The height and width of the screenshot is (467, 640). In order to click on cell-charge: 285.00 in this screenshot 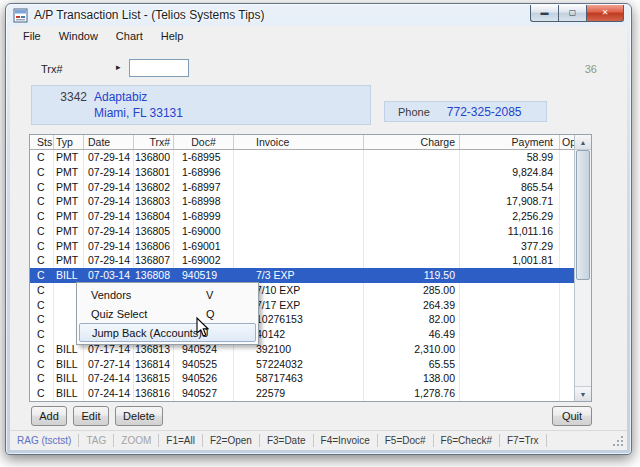, I will do `click(412, 290)`.